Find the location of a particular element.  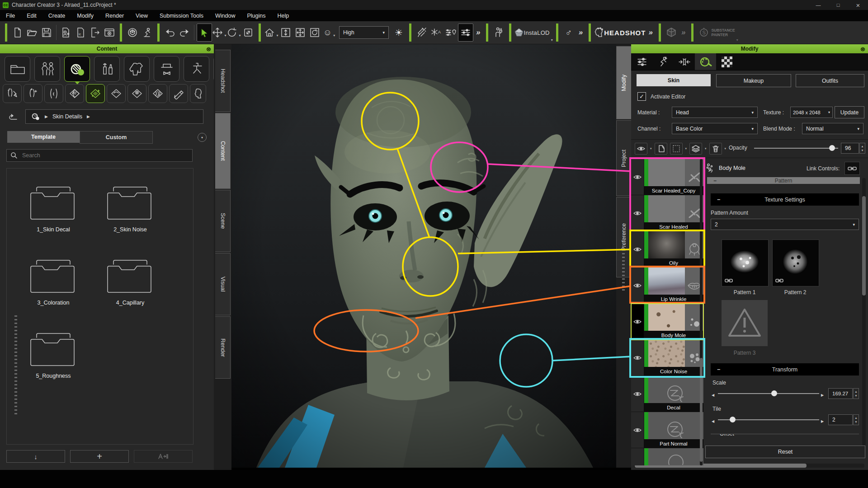

texture-size-dropdown: 2048 x 2048▾ is located at coordinates (811, 112).